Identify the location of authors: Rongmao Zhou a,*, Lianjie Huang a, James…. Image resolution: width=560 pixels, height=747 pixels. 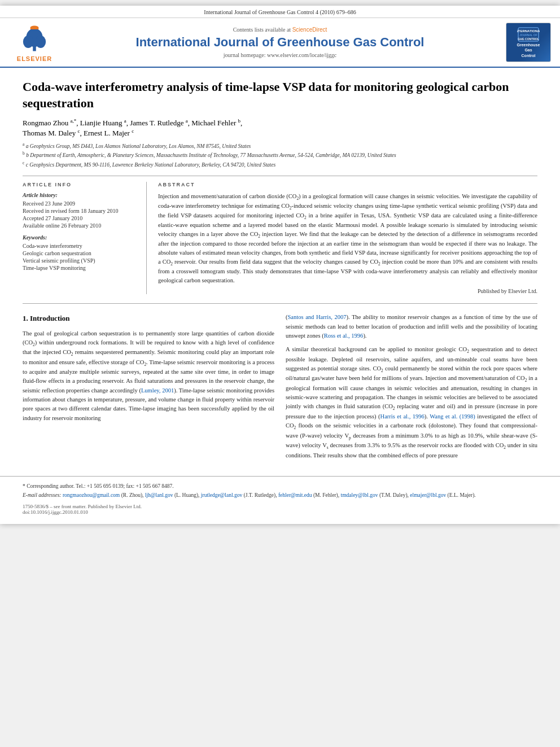
(280, 128).